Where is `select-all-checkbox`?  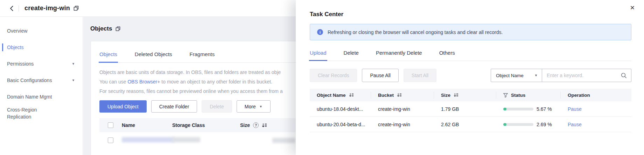
select-all-checkbox is located at coordinates (111, 125).